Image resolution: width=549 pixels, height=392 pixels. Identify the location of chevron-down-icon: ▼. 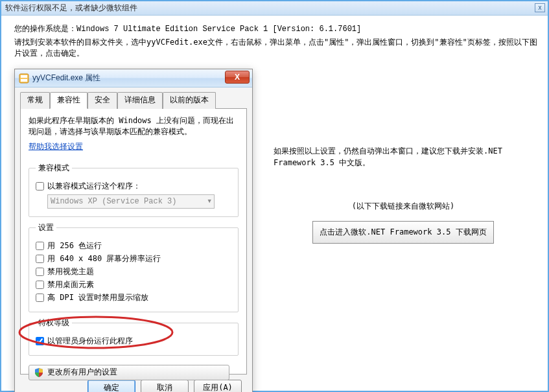
(210, 202).